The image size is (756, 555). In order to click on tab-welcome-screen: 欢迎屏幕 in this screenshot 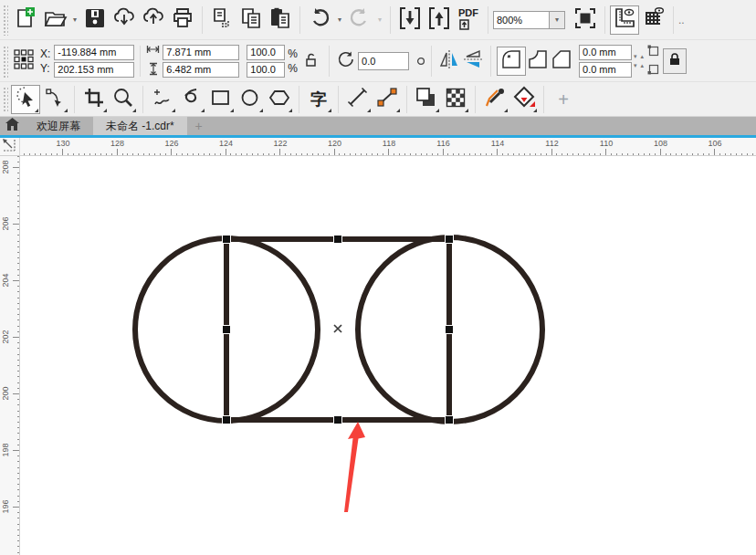, I will do `click(58, 126)`.